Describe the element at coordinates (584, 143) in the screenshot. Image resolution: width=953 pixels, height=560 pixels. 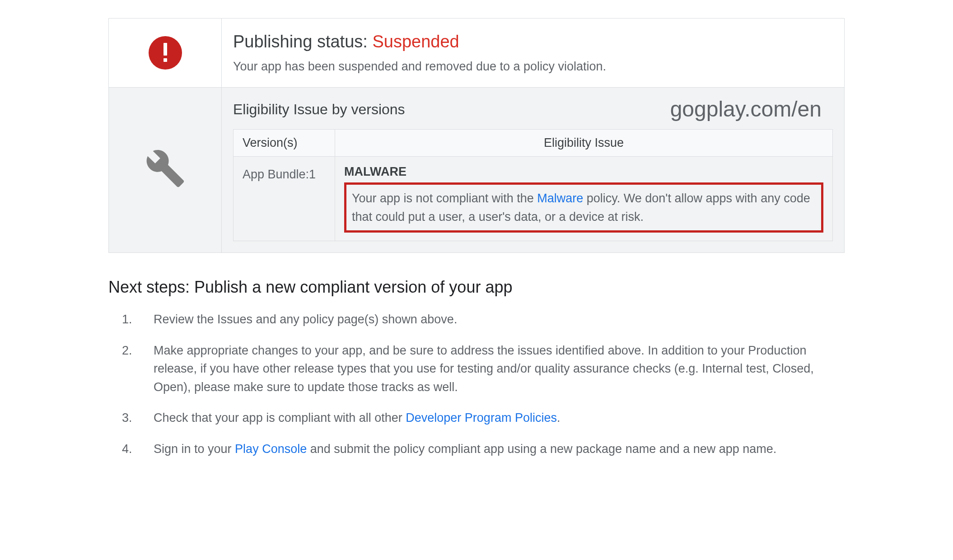
I see `column-issue: Eligibility Issue` at that location.